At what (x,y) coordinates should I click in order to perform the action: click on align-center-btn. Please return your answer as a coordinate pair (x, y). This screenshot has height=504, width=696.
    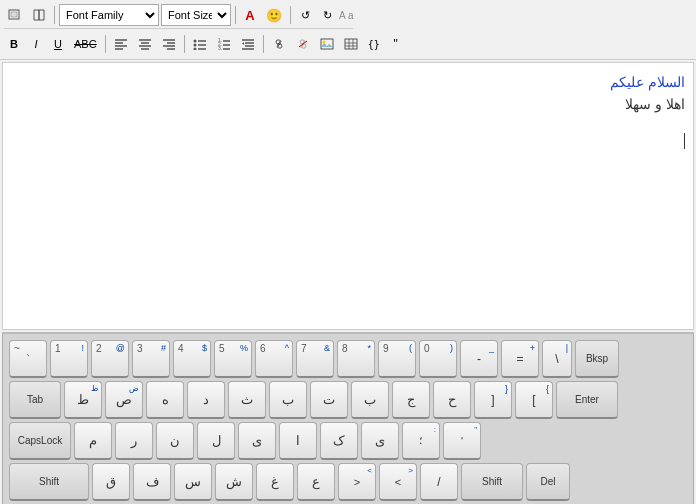
    Looking at the image, I should click on (145, 44).